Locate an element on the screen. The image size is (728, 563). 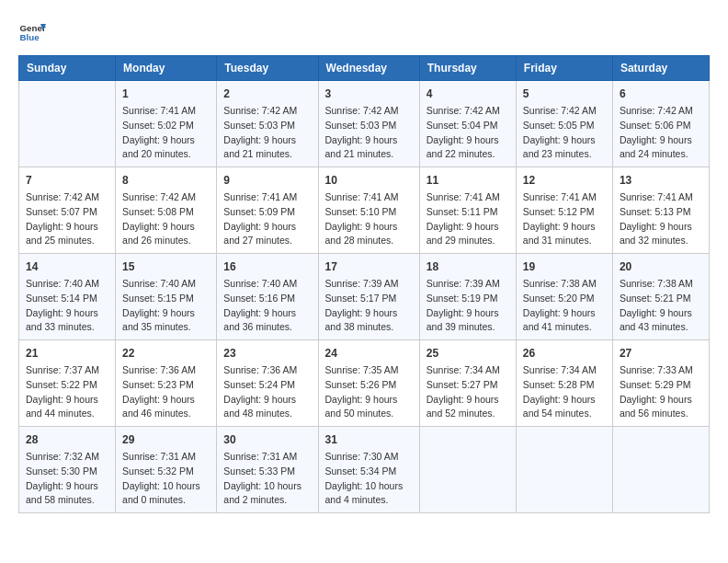
day-cell: 16Sunrise: 7:40 AMSunset: 5:16 PMDayligh… is located at coordinates (267, 297).